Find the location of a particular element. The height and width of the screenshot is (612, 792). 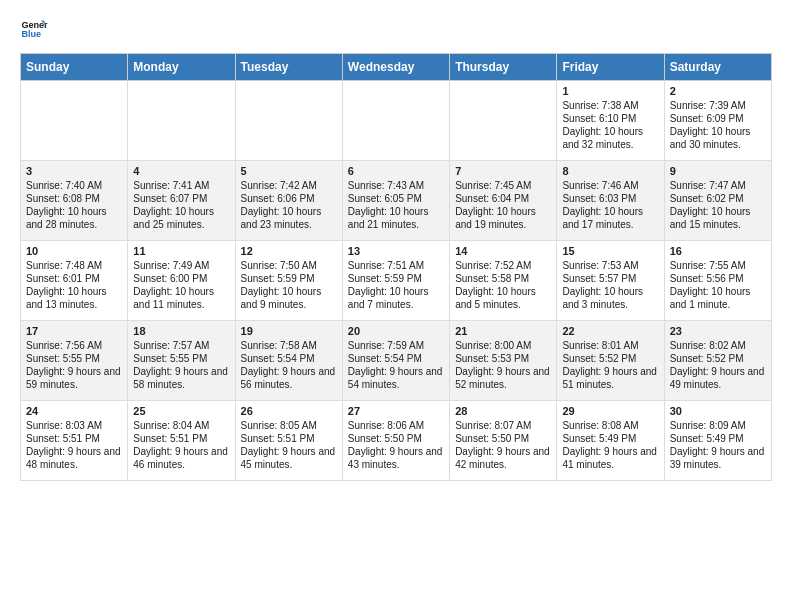

day-info: Sunset: 5:52 PM is located at coordinates (718, 358).